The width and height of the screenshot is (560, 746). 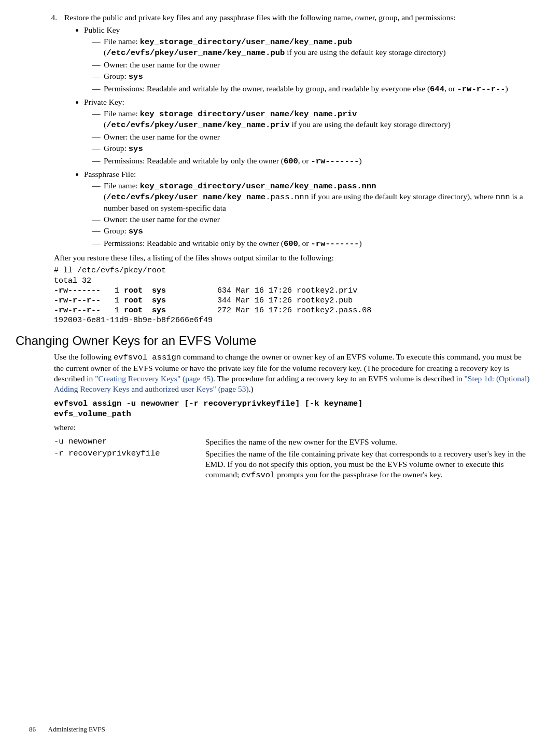 What do you see at coordinates (104, 102) in the screenshot?
I see `private-key-title: Private Key:` at bounding box center [104, 102].